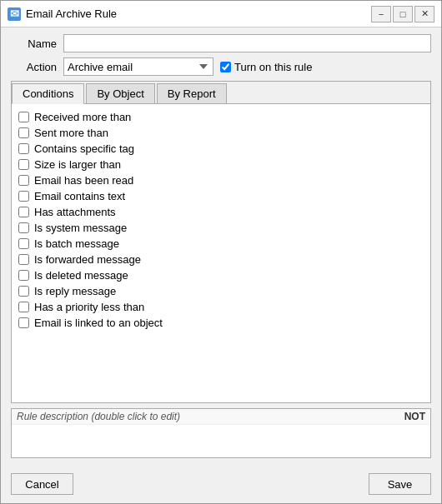 This screenshot has height=504, width=442. I want to click on condition-item: Has attachments, so click(221, 212).